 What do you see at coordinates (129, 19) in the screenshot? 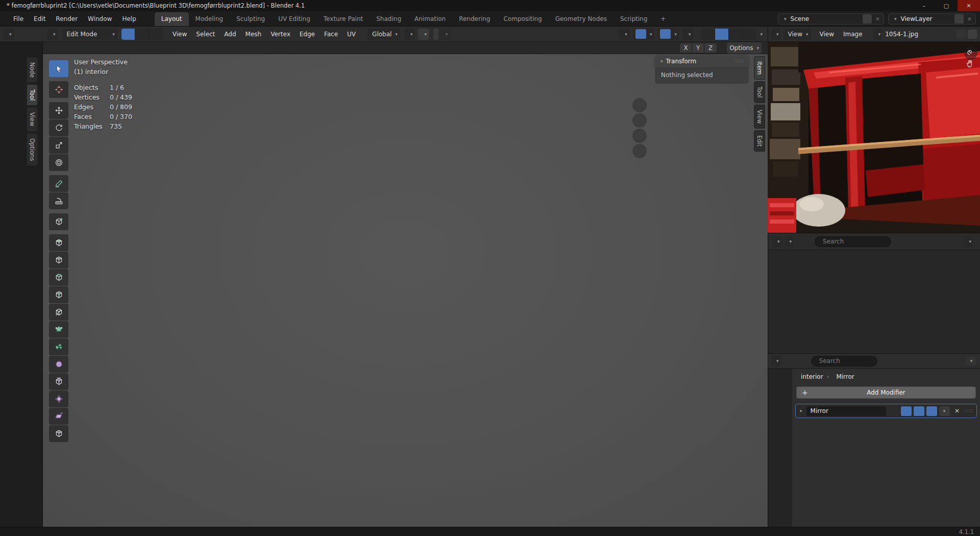
I see `menu-help: Help` at bounding box center [129, 19].